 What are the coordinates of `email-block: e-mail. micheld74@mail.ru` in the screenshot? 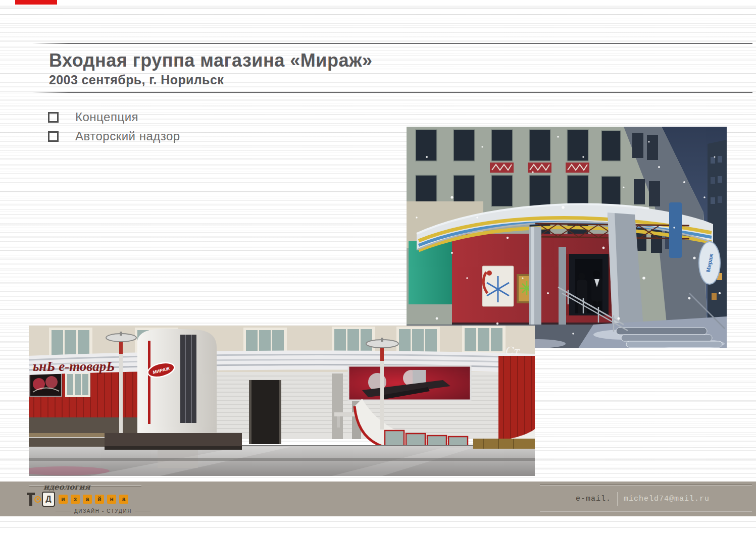 It's located at (642, 499).